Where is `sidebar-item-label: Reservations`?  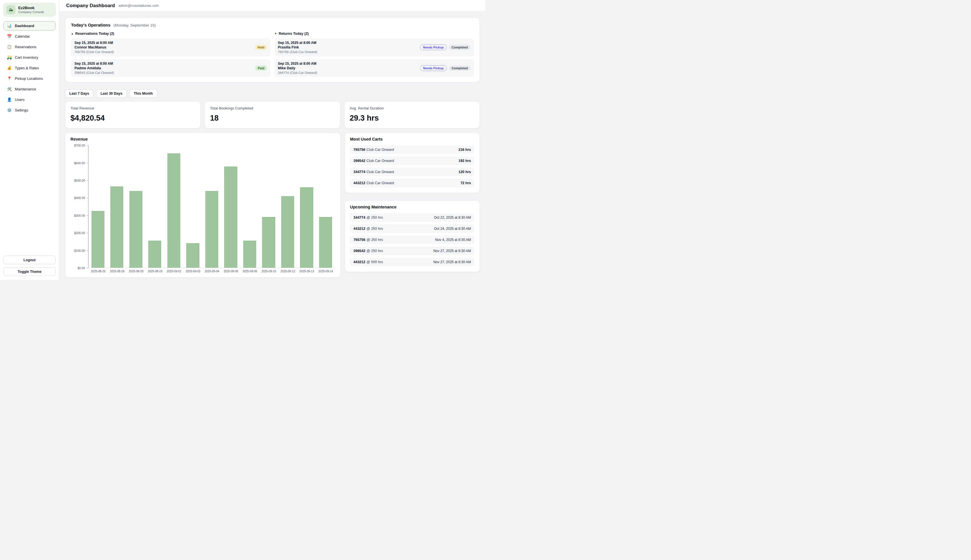 sidebar-item-label: Reservations is located at coordinates (26, 47).